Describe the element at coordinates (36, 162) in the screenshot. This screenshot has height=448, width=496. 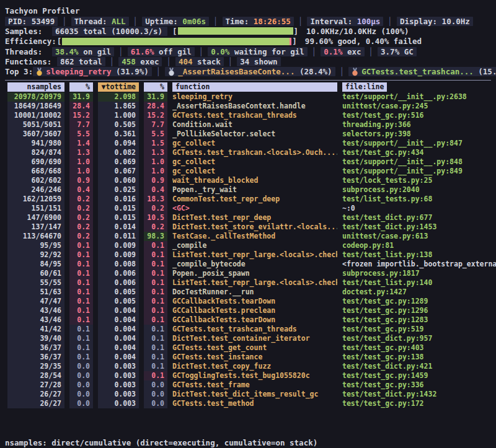
I see `nsamples-cell: 690/690` at that location.